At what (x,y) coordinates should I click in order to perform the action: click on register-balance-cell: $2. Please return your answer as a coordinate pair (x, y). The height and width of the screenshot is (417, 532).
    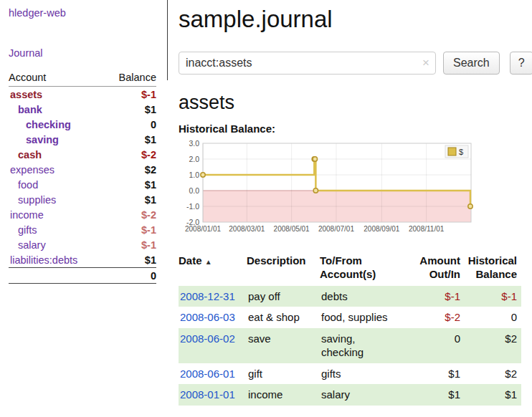
    Looking at the image, I should click on (493, 345).